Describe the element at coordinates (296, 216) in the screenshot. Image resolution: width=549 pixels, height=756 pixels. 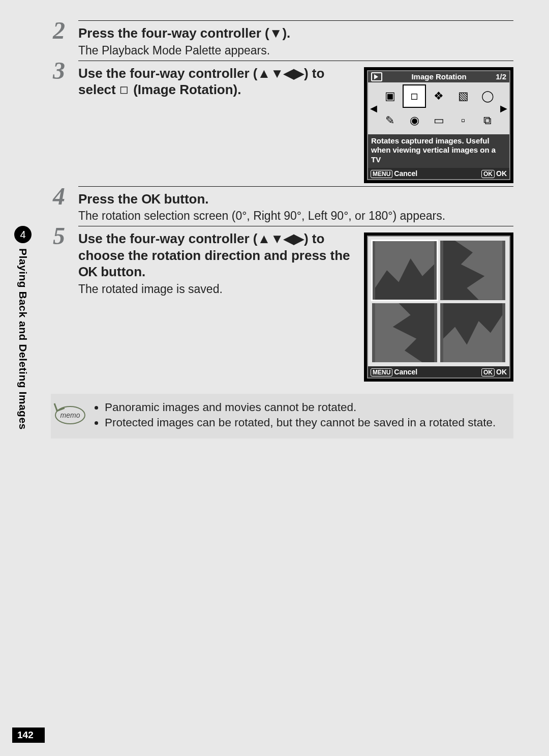
I see `step-description: The rotation selection screen (0°, Right…` at that location.